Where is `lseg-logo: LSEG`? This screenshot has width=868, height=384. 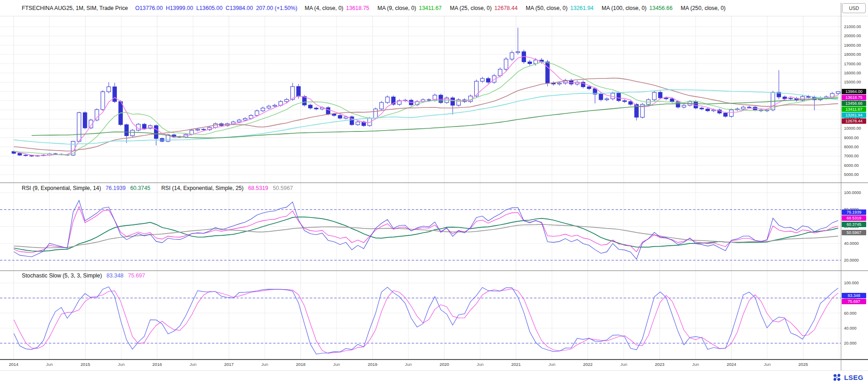
lseg-logo: LSEG is located at coordinates (848, 377).